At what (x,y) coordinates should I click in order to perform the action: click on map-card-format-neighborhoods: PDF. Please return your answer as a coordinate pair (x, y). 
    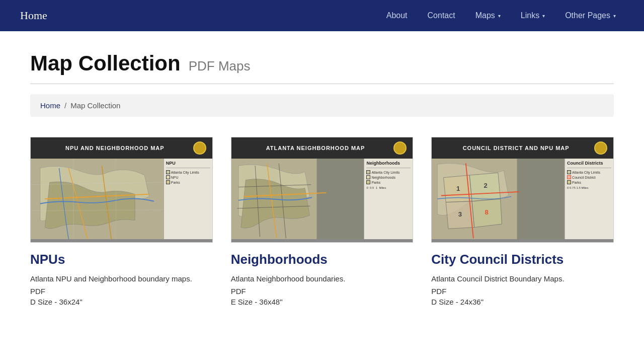
    Looking at the image, I should click on (322, 291).